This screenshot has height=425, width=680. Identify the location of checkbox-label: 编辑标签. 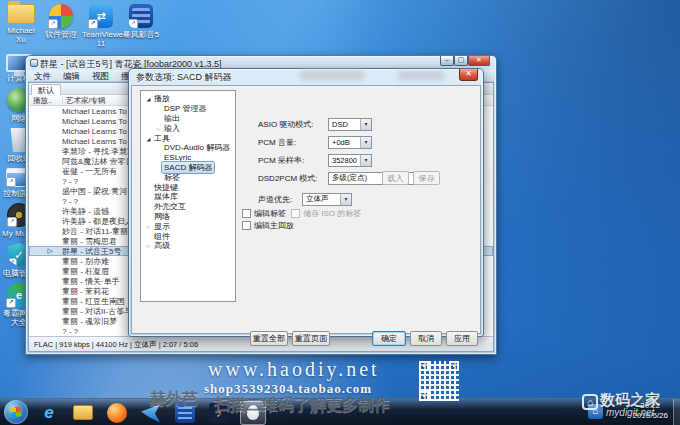
(270, 214).